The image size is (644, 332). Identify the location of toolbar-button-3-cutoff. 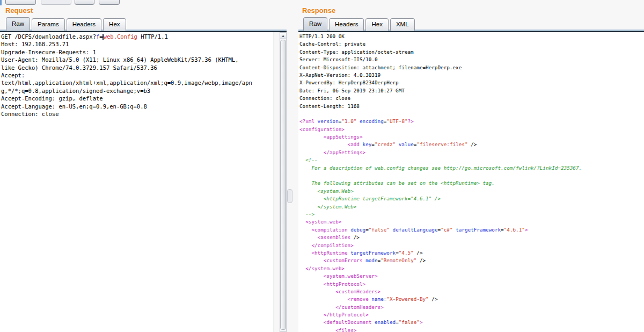
(85, 2).